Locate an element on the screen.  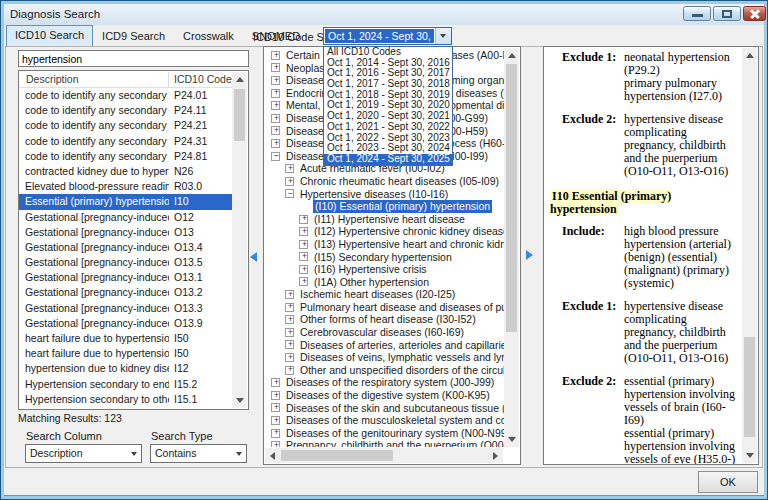
minimize-button is located at coordinates (697, 14).